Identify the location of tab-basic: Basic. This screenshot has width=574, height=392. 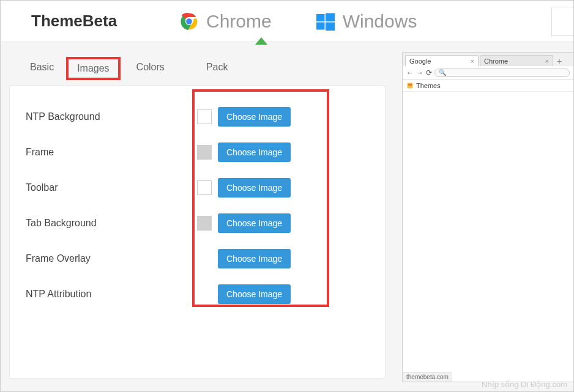
(42, 68).